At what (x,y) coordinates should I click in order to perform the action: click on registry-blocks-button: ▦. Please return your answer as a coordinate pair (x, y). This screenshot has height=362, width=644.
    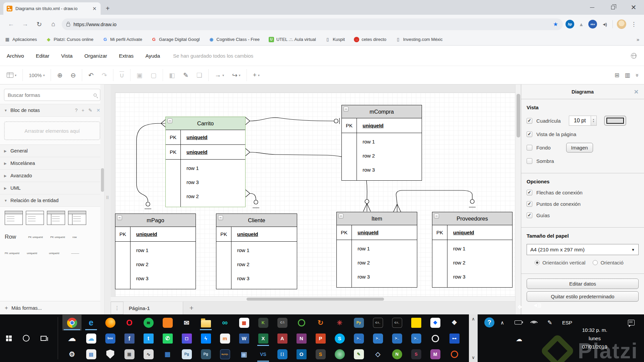
    Looking at the image, I should click on (168, 354).